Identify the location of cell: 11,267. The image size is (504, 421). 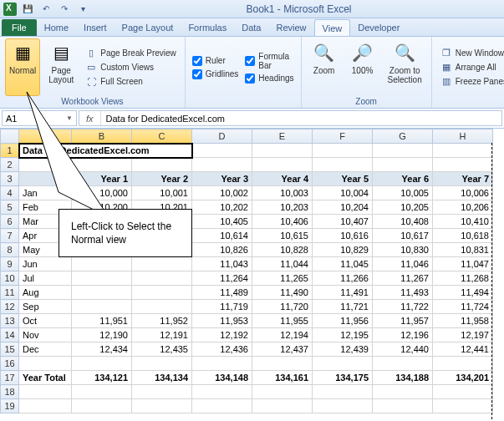
(403, 279).